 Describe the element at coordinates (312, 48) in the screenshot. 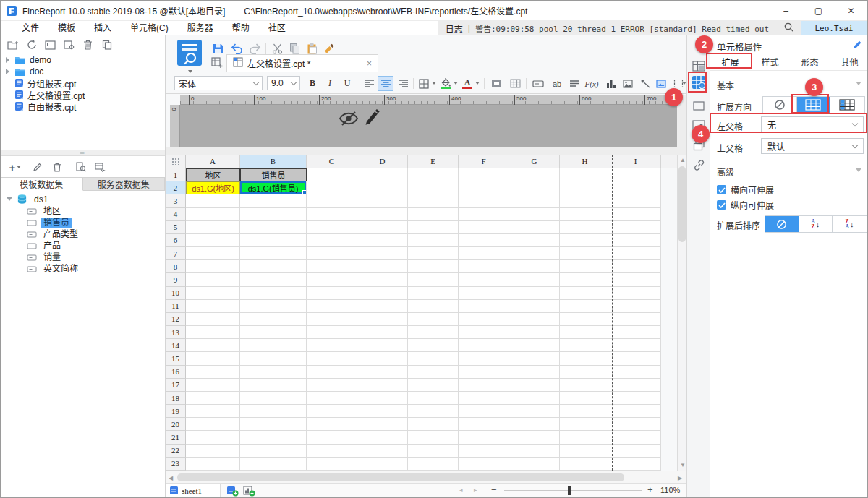

I see `paste-icon` at that location.